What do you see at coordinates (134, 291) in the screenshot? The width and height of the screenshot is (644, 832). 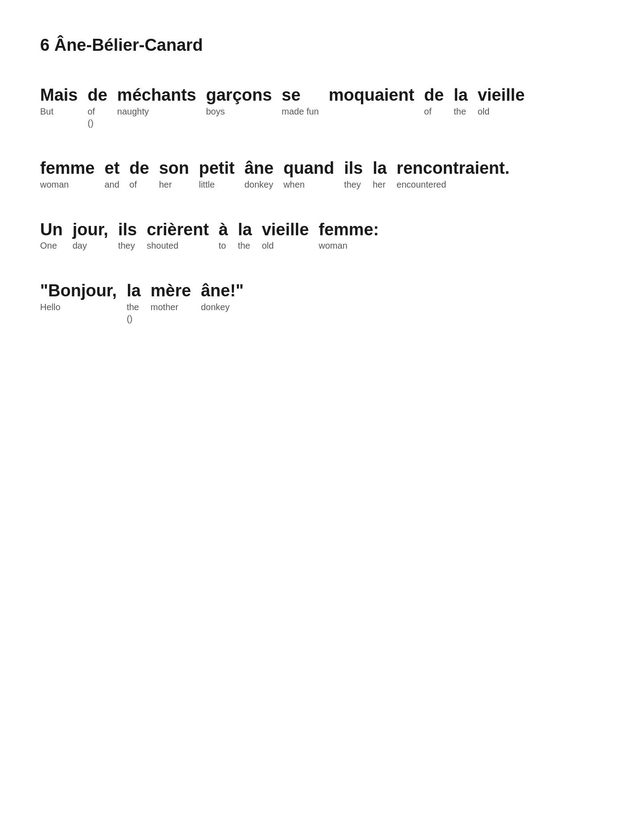 I see `french-word-4-2: la` at bounding box center [134, 291].